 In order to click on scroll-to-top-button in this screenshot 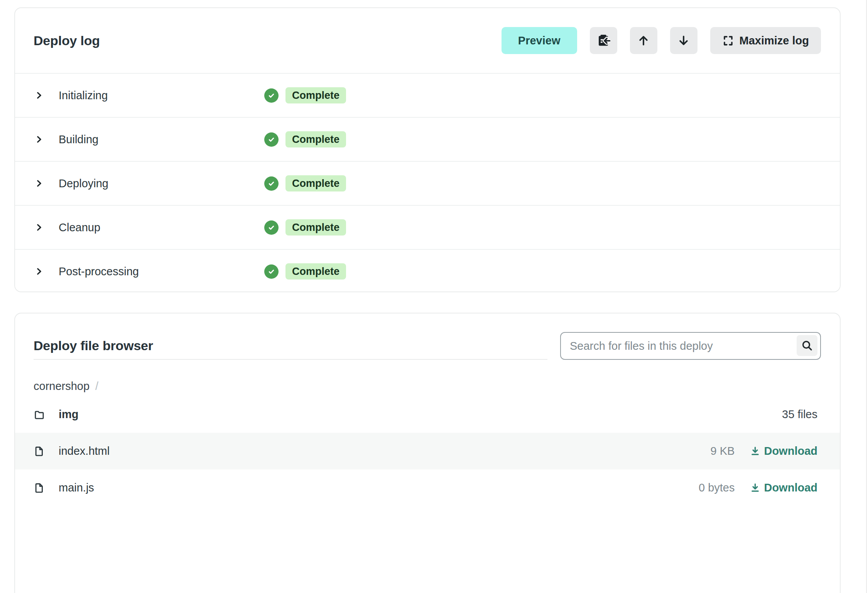, I will do `click(643, 41)`.